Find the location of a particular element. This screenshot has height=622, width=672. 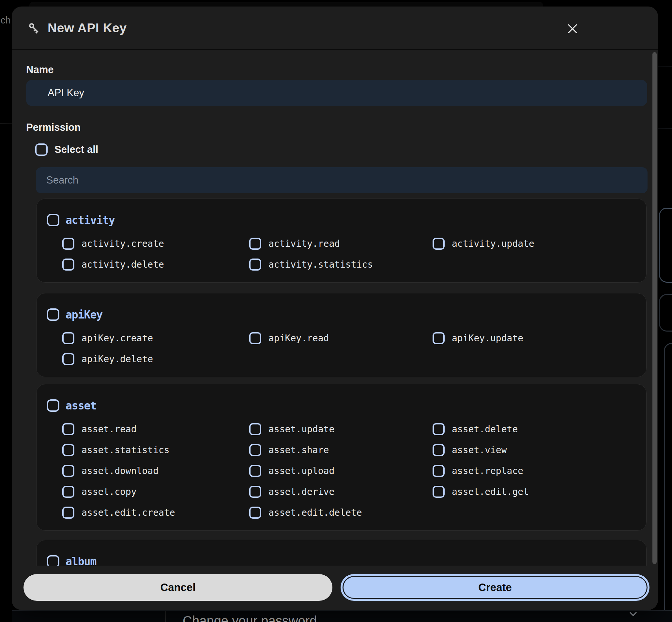

permission-row-asset.derive: asset.derive is located at coordinates (341, 492).